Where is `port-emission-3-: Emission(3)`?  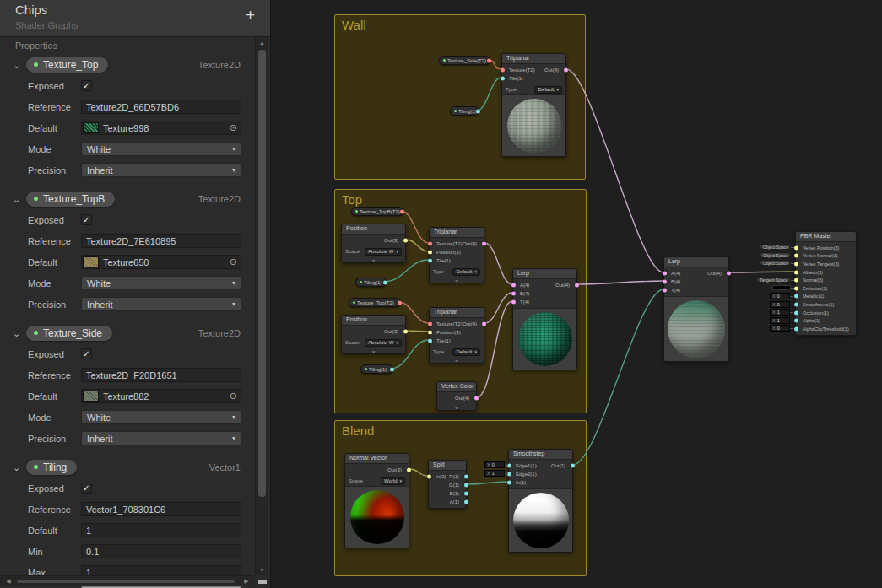 port-emission-3-: Emission(3) is located at coordinates (822, 289).